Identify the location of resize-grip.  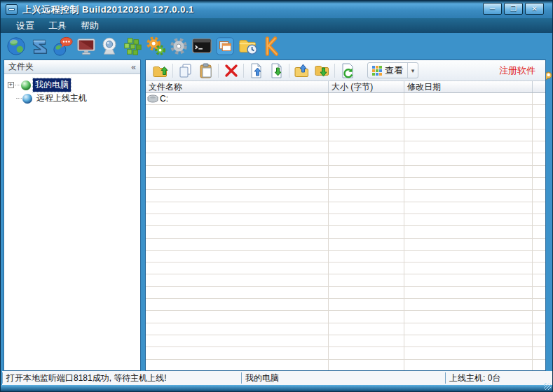
(547, 386).